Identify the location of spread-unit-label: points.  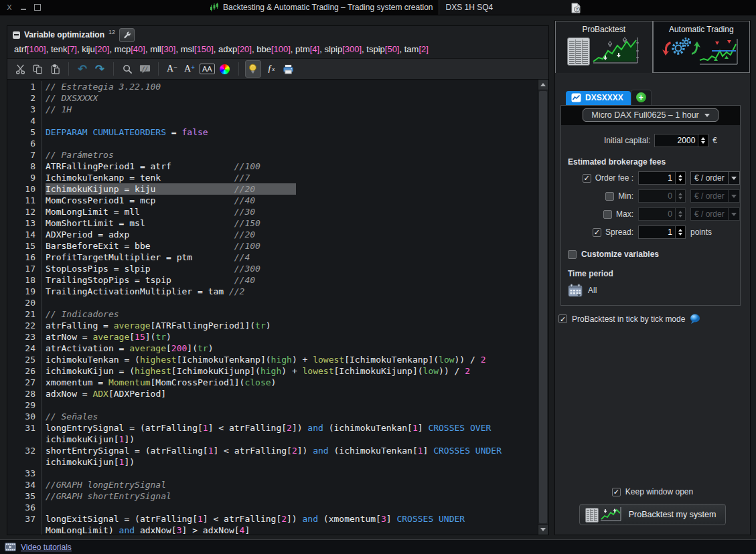
(701, 232).